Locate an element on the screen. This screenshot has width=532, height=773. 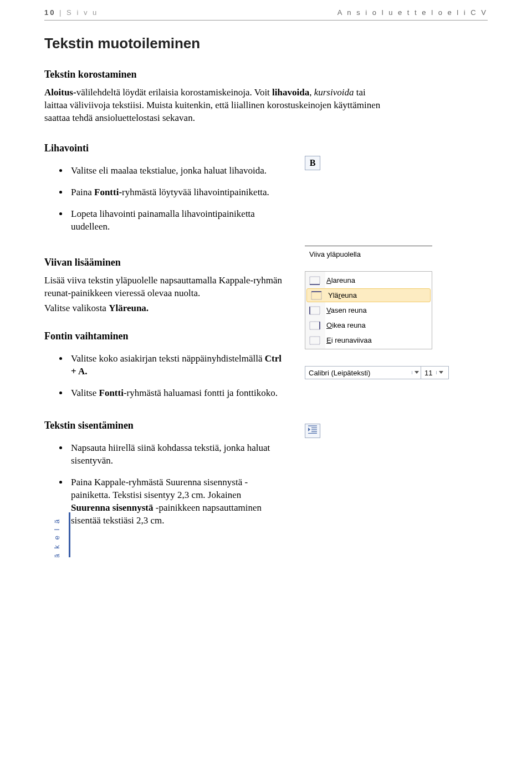
bold-button: B is located at coordinates (313, 163).